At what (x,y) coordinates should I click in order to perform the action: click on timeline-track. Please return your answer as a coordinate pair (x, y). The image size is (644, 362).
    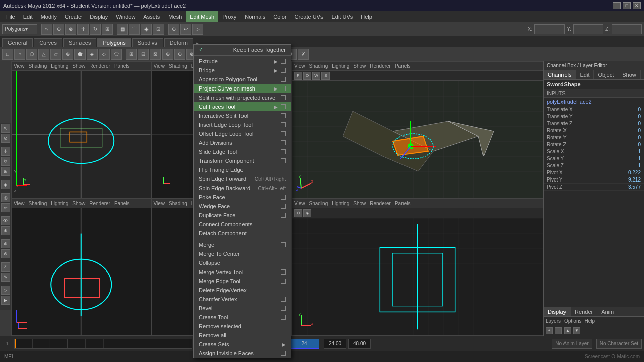
    Looking at the image, I should click on (103, 344).